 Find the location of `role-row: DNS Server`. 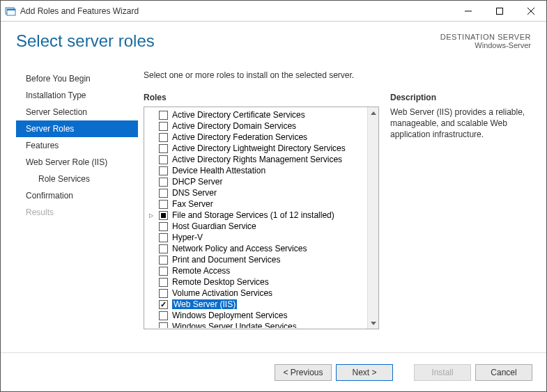

role-row: DNS Server is located at coordinates (259, 193).